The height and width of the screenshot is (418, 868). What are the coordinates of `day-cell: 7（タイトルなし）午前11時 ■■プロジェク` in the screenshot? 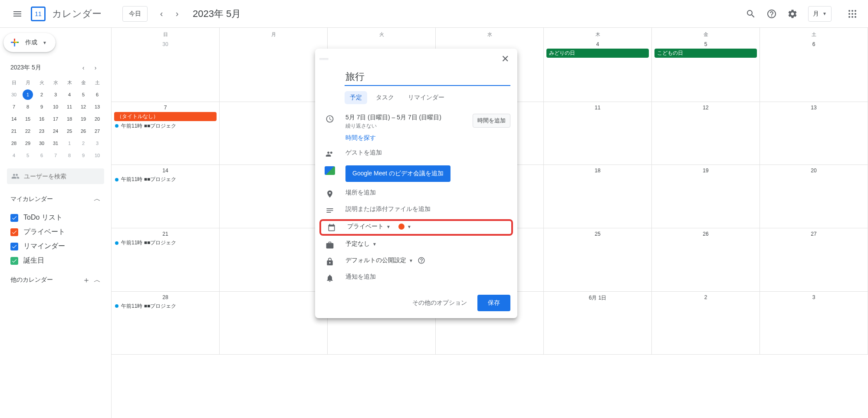 It's located at (166, 134).